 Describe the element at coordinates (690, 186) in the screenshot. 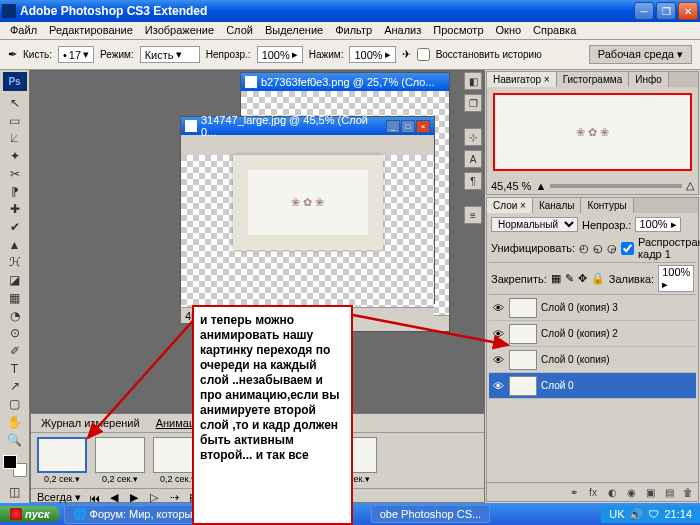

I see `zoom-in-icon: △` at that location.